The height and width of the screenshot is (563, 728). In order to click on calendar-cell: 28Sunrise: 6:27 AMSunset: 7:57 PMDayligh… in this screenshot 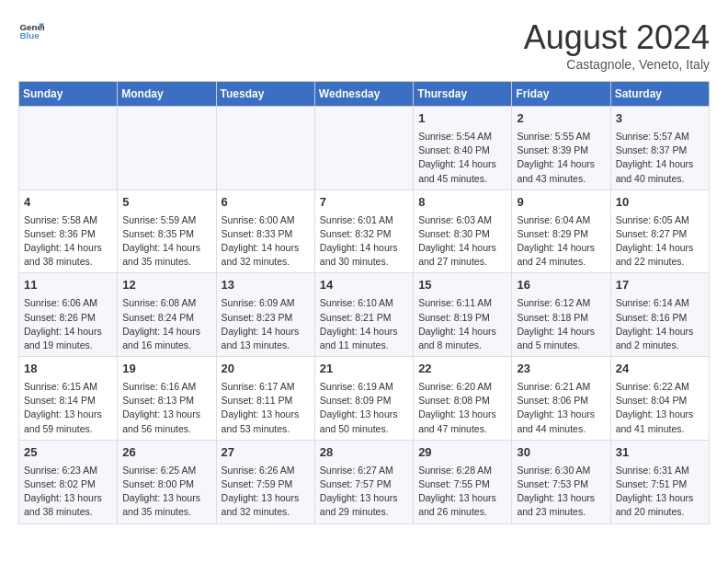, I will do `click(364, 482)`.